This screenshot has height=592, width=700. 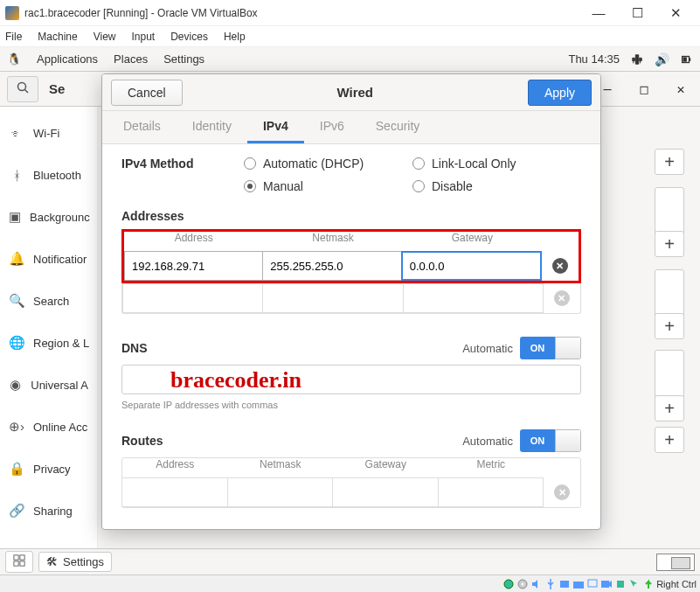 I want to click on menu-devices: Devices, so click(x=189, y=37).